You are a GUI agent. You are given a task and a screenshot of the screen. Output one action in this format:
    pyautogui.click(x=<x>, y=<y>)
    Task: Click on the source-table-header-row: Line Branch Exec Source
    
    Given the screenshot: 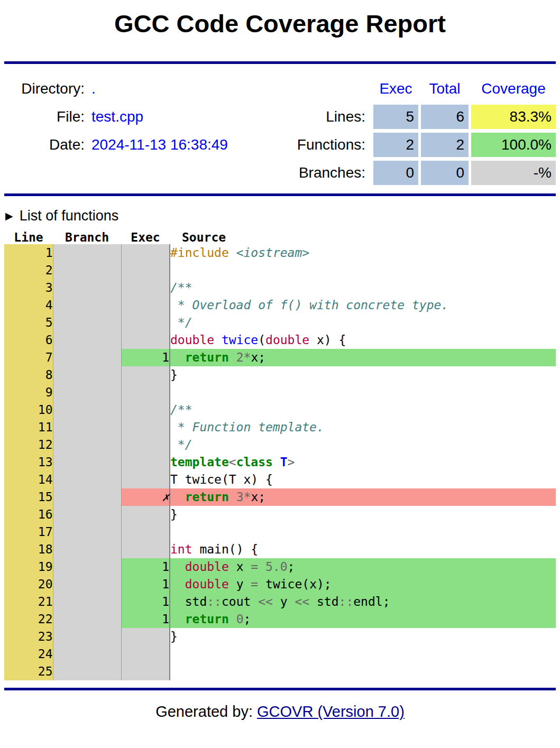 What is the action you would take?
    pyautogui.click(x=280, y=236)
    